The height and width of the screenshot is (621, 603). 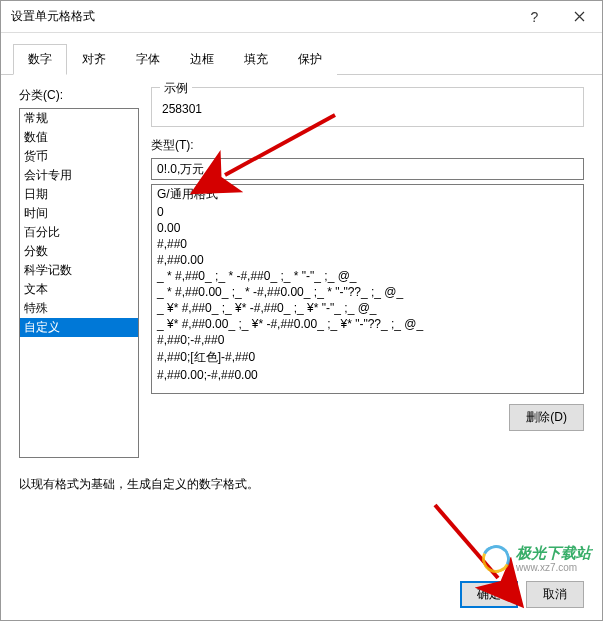 I want to click on category-item: 会计专用, so click(x=79, y=176).